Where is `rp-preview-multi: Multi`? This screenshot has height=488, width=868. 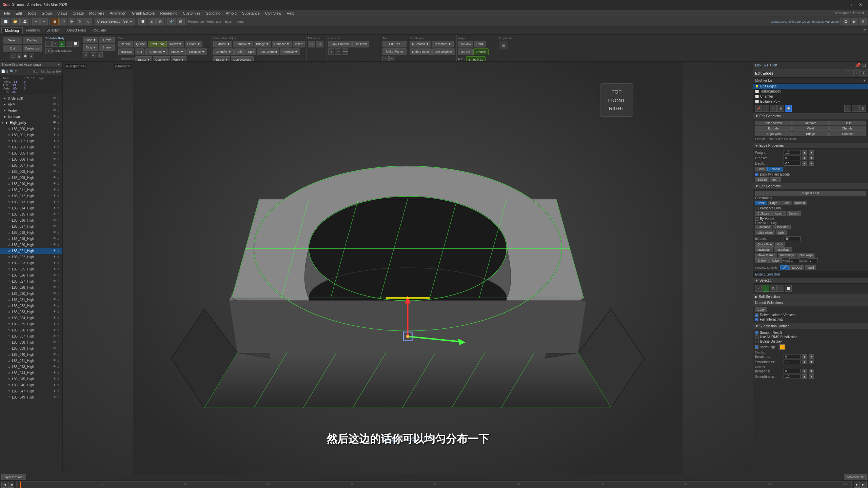
rp-preview-multi: Multi is located at coordinates (810, 268).